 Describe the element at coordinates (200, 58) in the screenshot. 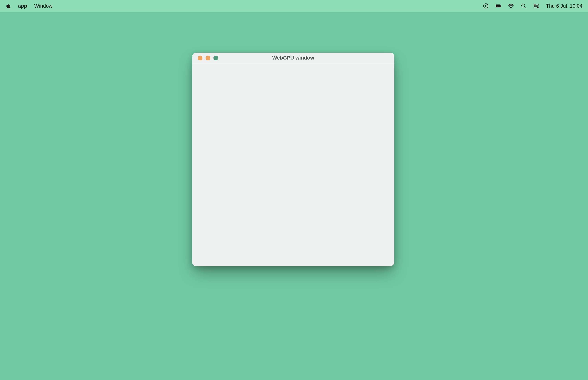

I see `close-button` at that location.